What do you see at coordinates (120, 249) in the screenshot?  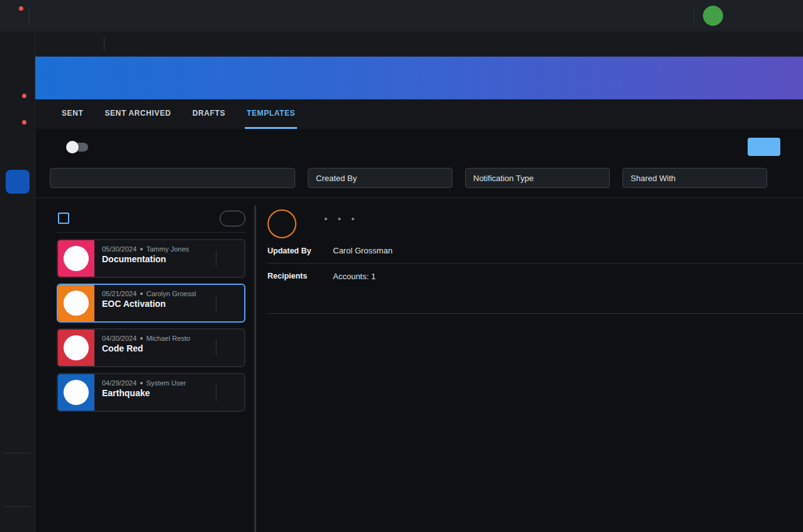 I see `card-date: 05/30/2024` at bounding box center [120, 249].